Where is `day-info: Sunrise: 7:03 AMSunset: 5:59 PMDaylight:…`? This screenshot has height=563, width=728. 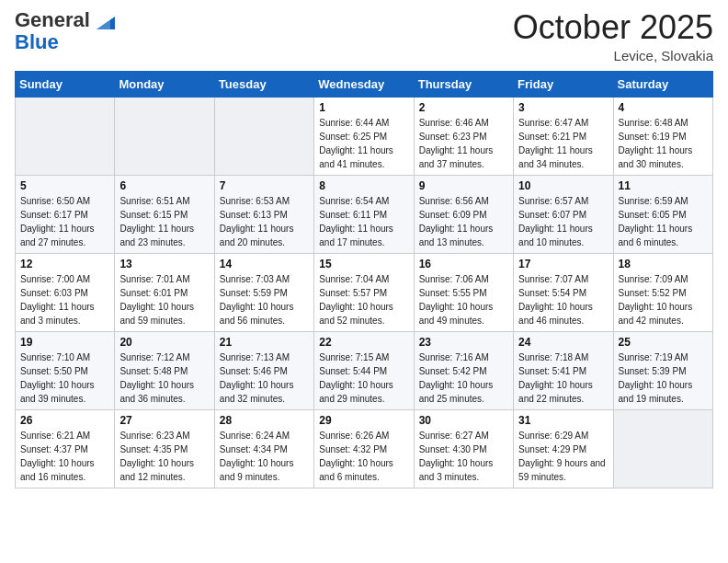 day-info: Sunrise: 7:03 AMSunset: 5:59 PMDaylight:… is located at coordinates (265, 300).